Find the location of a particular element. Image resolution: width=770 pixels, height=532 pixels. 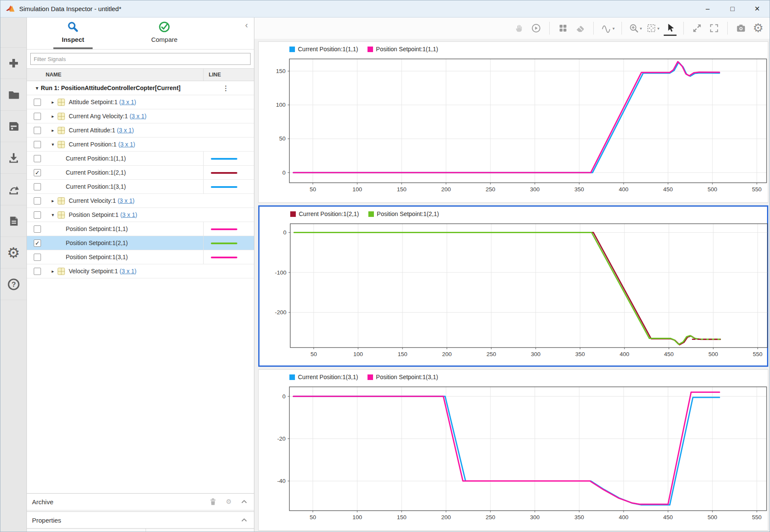

settings-button: ⚙ is located at coordinates (14, 253).